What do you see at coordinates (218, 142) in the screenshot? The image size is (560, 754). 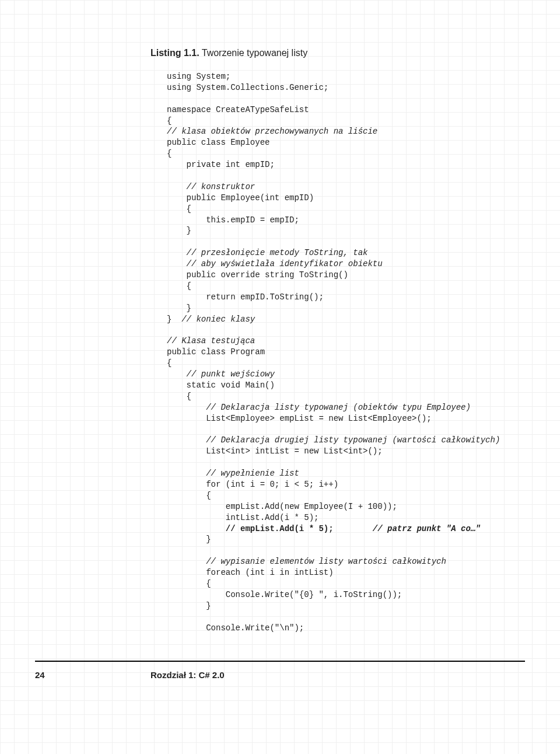 I see `code-line: public class Employee` at bounding box center [218, 142].